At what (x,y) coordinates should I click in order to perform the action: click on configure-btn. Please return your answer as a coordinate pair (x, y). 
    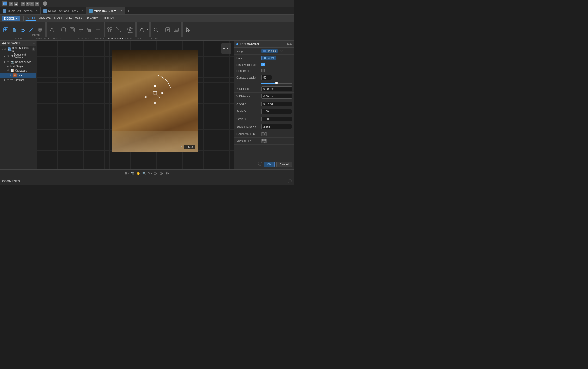
    Looking at the image, I should click on (130, 30).